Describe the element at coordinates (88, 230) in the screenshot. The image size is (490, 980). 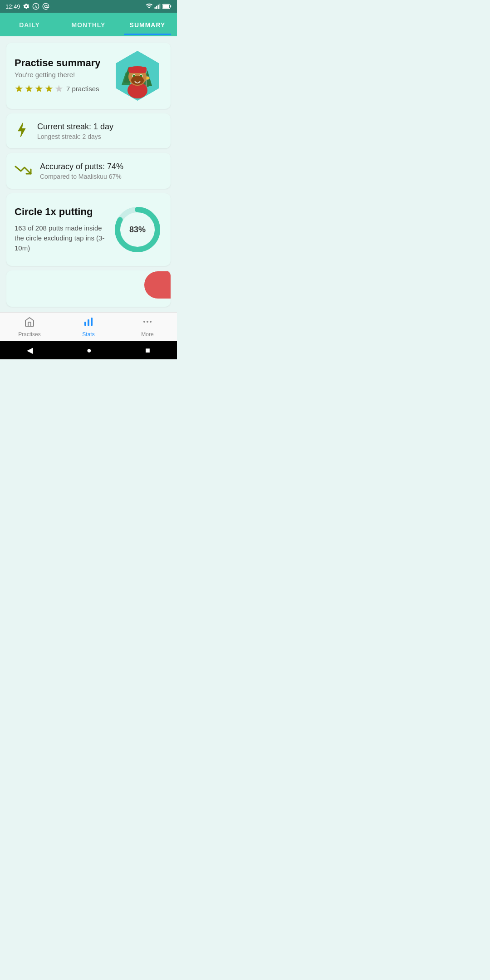
I see `putting-card: Circle 1x putting 163 of 208 putts made …` at that location.